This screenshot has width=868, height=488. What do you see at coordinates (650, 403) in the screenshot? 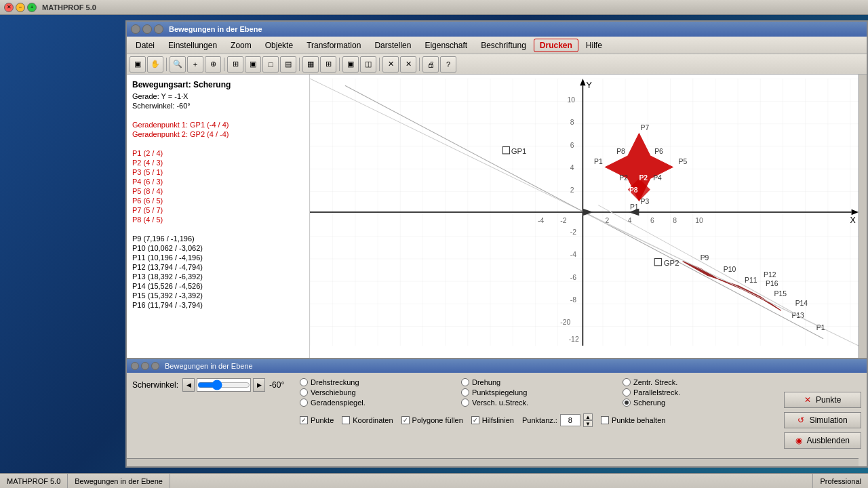
I see `radio-scherung-label: Scherung` at bounding box center [650, 403].